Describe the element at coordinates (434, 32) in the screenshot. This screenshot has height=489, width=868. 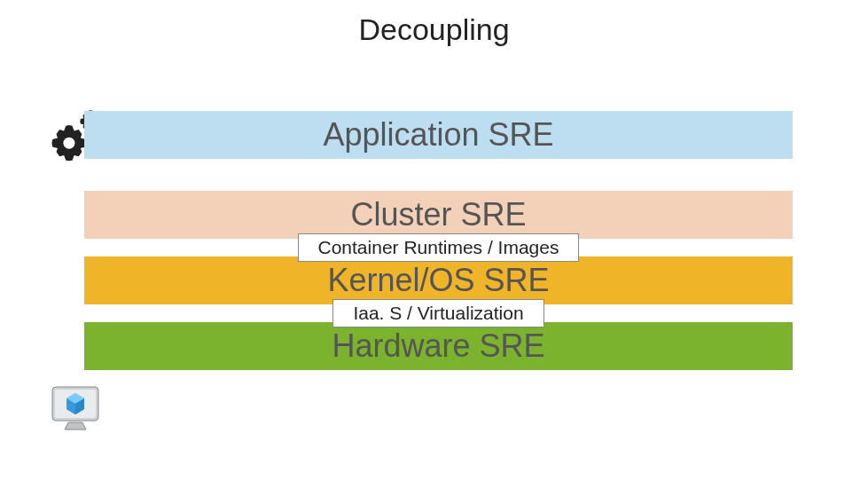
I see `page-title: Decoupling` at that location.